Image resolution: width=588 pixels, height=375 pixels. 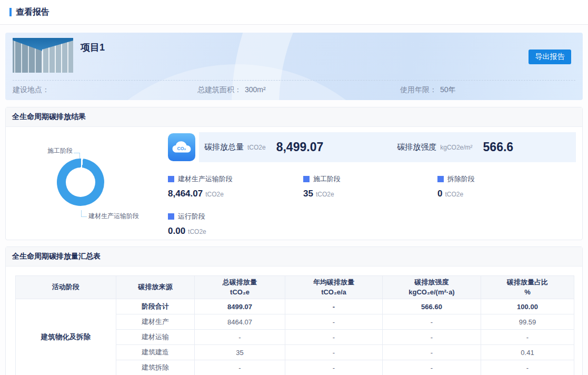 I want to click on intensity-unit: kgCO2e/m², so click(x=456, y=147).